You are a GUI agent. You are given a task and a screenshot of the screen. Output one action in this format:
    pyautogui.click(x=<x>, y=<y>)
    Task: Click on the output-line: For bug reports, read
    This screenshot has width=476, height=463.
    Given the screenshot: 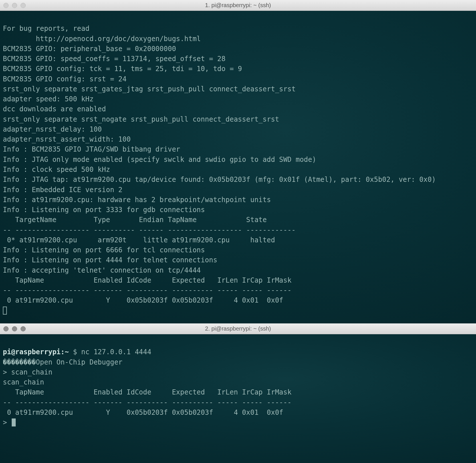 What is the action you would take?
    pyautogui.click(x=46, y=29)
    